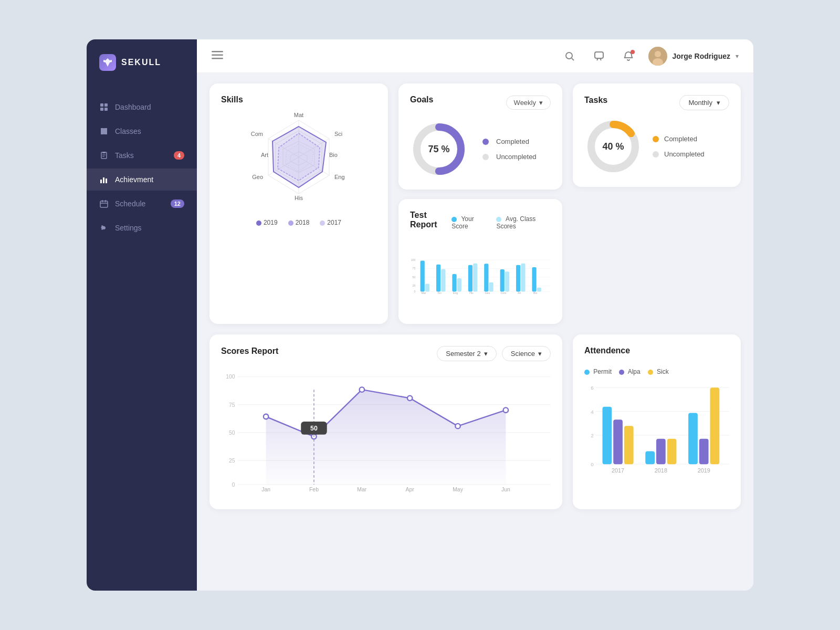 Image resolution: width=840 pixels, height=630 pixels. I want to click on tasks-donut: 40 %, so click(613, 146).